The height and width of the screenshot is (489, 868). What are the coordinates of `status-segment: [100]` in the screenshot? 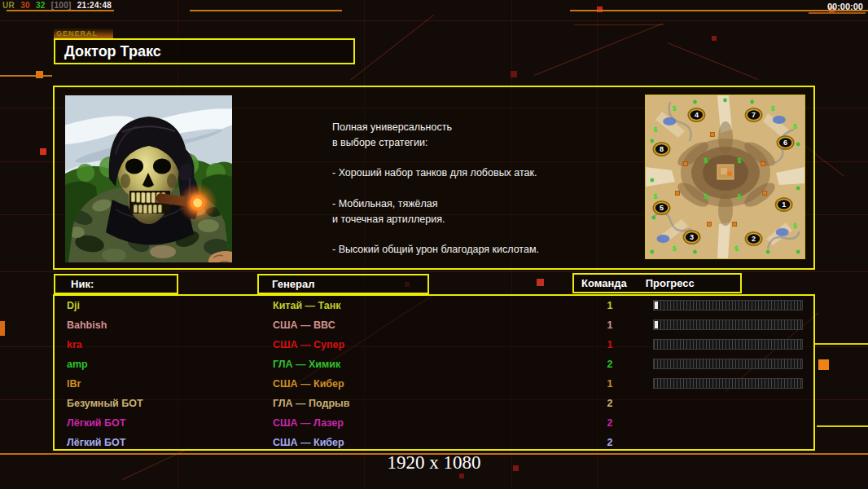 It's located at (62, 5).